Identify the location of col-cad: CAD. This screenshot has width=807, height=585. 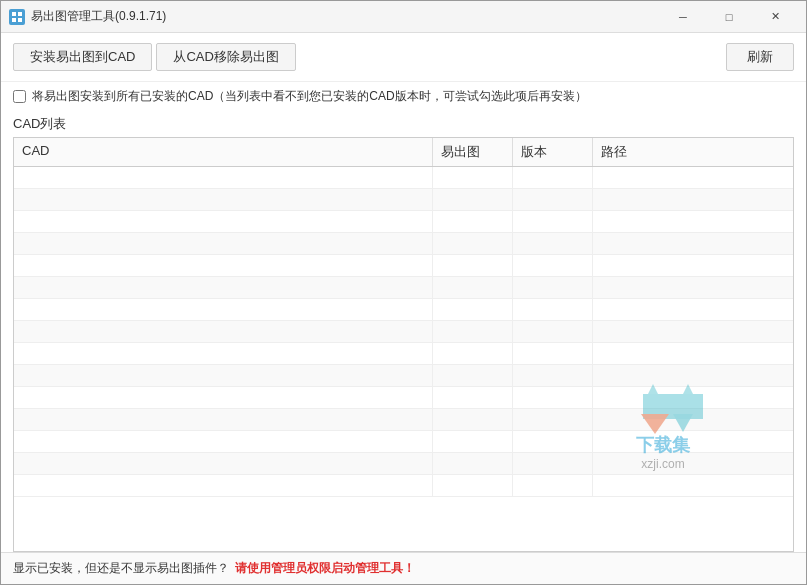
(224, 152).